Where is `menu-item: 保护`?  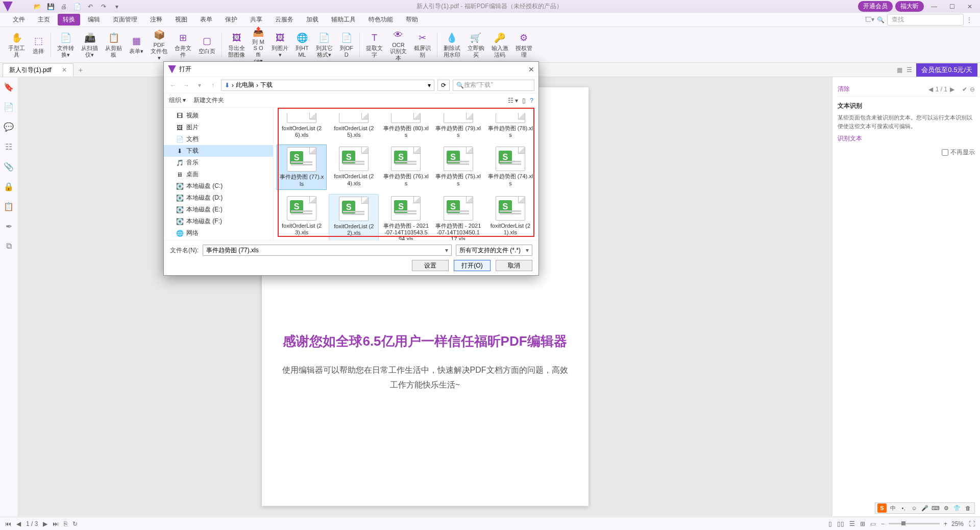 menu-item: 保护 is located at coordinates (231, 19).